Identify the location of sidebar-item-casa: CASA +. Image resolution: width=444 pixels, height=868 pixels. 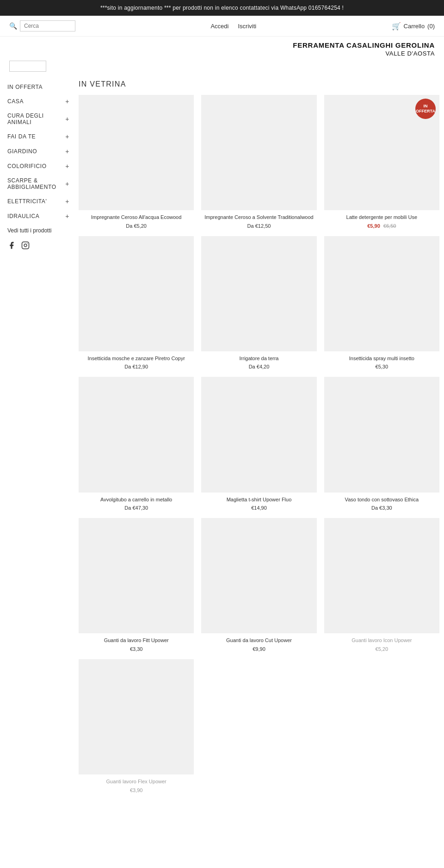
(38, 101).